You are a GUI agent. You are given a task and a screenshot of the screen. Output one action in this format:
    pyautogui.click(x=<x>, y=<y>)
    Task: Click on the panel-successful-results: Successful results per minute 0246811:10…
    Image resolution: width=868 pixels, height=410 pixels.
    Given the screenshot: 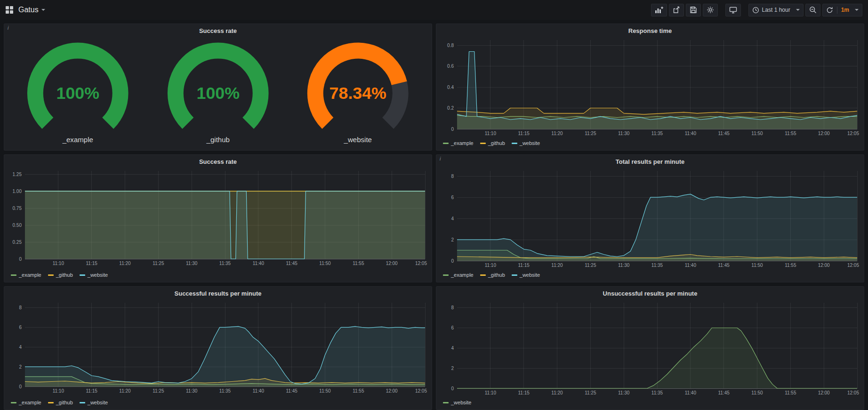 What is the action you would take?
    pyautogui.click(x=218, y=348)
    